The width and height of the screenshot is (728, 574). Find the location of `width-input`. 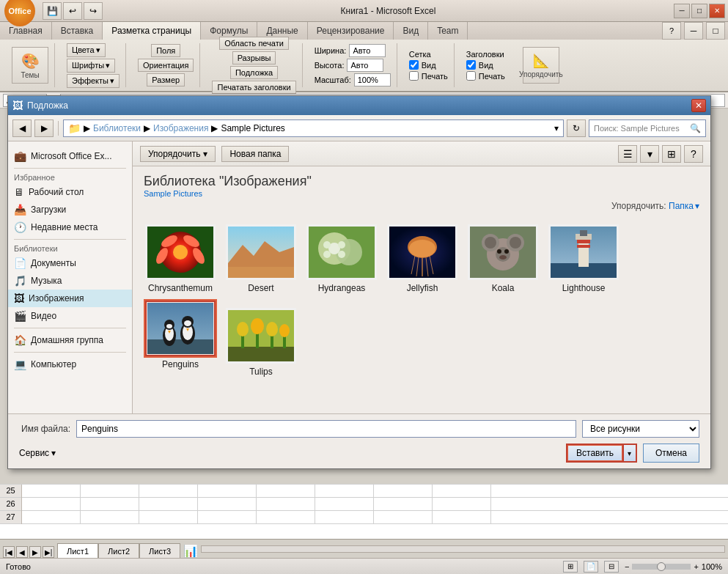

width-input is located at coordinates (367, 51).